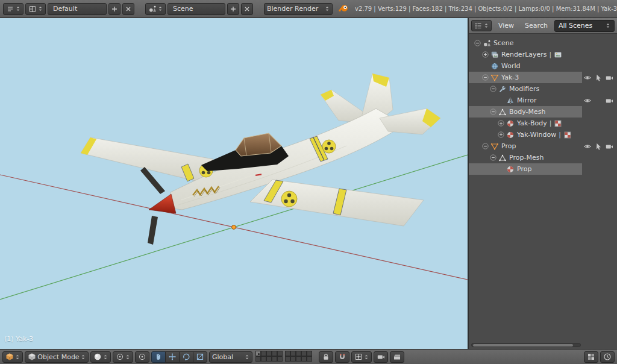 The width and height of the screenshot is (617, 364). I want to click on center-points-toggle, so click(142, 357).